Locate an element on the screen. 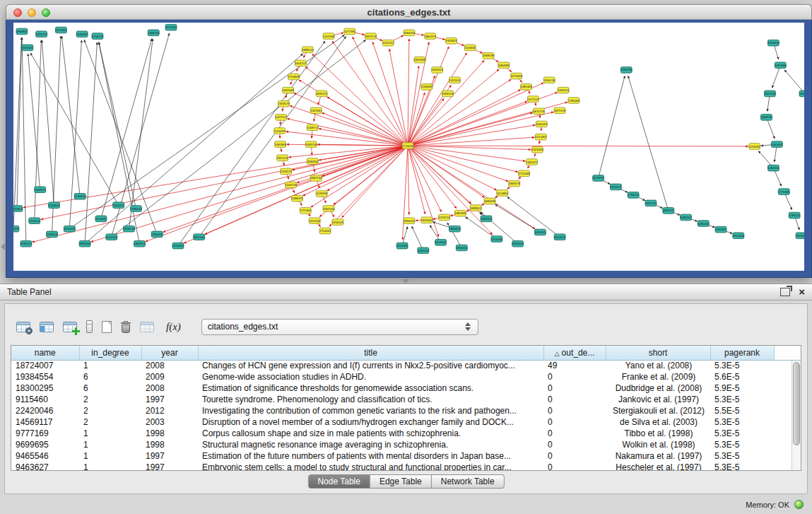  graph-node: 1964901 is located at coordinates (23, 31).